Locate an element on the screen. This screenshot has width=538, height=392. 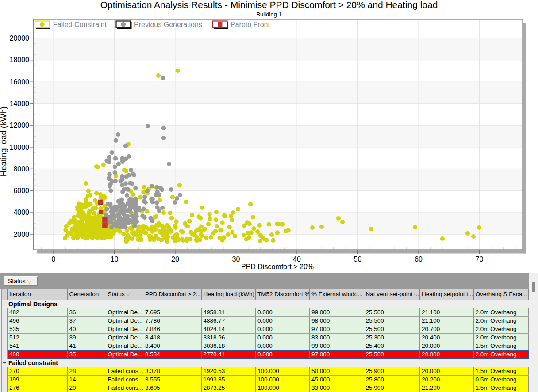
svg-text: 6000 is located at coordinates (21, 191).